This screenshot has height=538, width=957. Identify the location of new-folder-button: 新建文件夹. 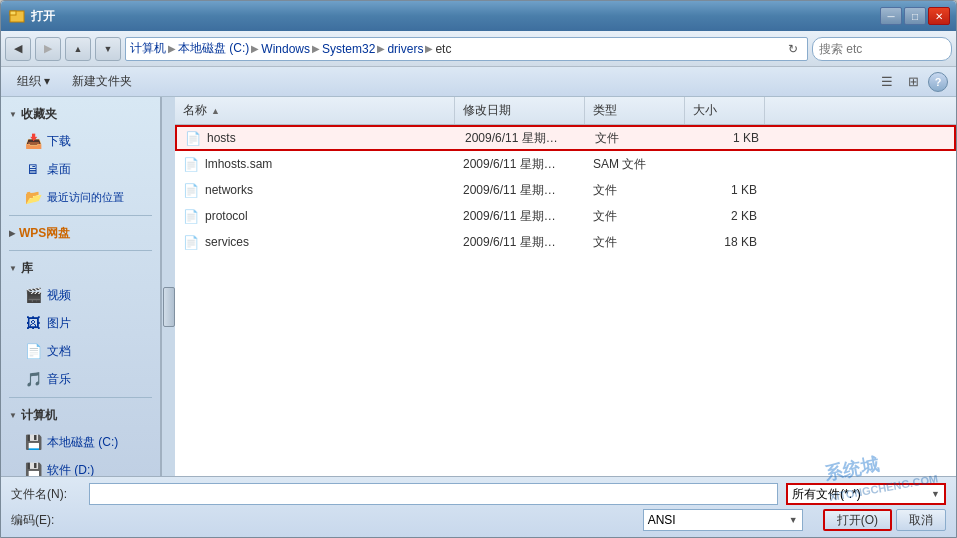
(102, 82).